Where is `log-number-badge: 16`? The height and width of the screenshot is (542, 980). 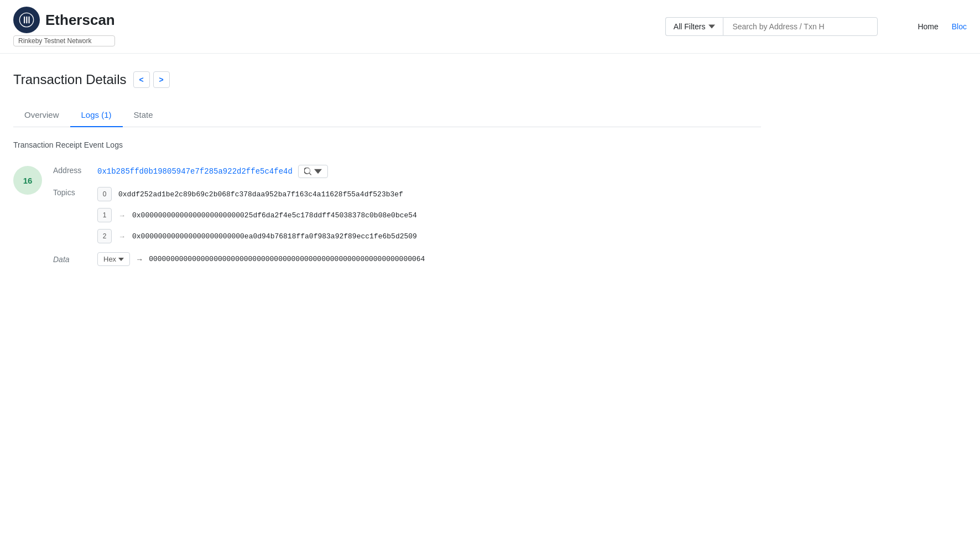 log-number-badge: 16 is located at coordinates (28, 180).